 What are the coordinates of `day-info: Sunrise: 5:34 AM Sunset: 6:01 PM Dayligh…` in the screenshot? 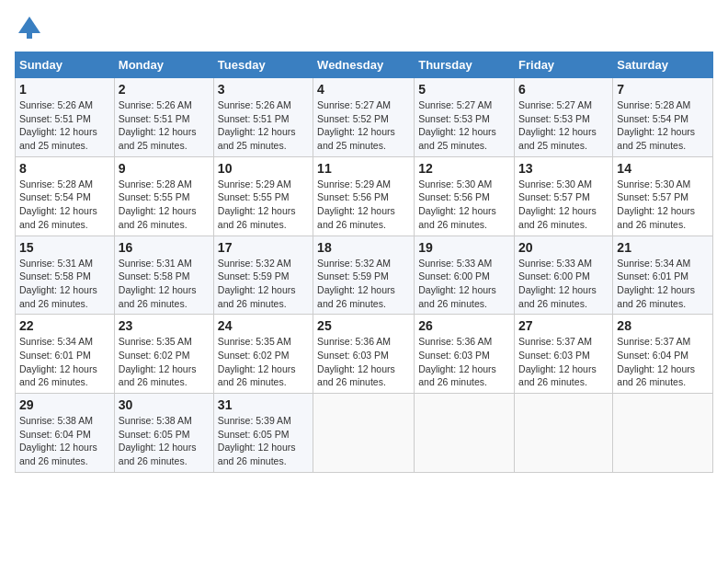 It's located at (64, 362).